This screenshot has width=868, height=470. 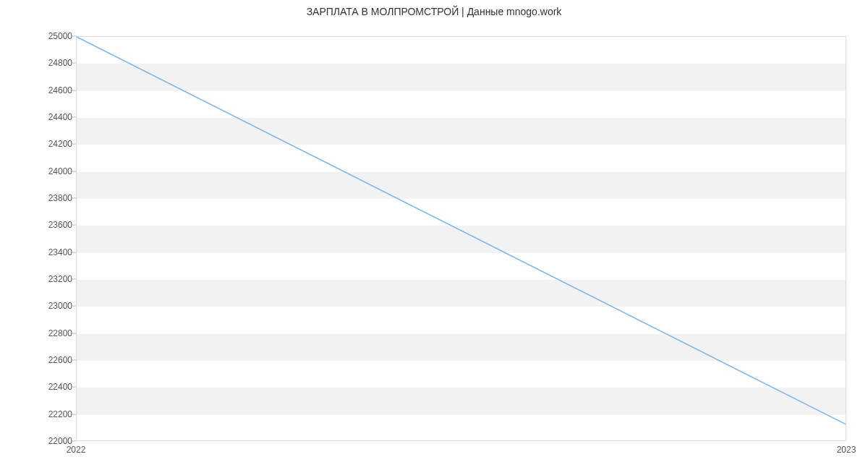 What do you see at coordinates (58, 144) in the screenshot?
I see `y-axis-tick-label: 24200` at bounding box center [58, 144].